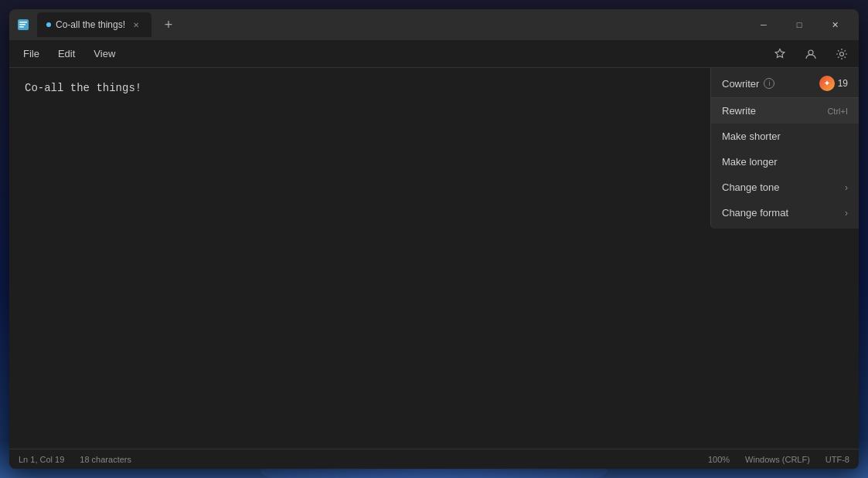  I want to click on line-ending: Windows (CRLF), so click(778, 459).